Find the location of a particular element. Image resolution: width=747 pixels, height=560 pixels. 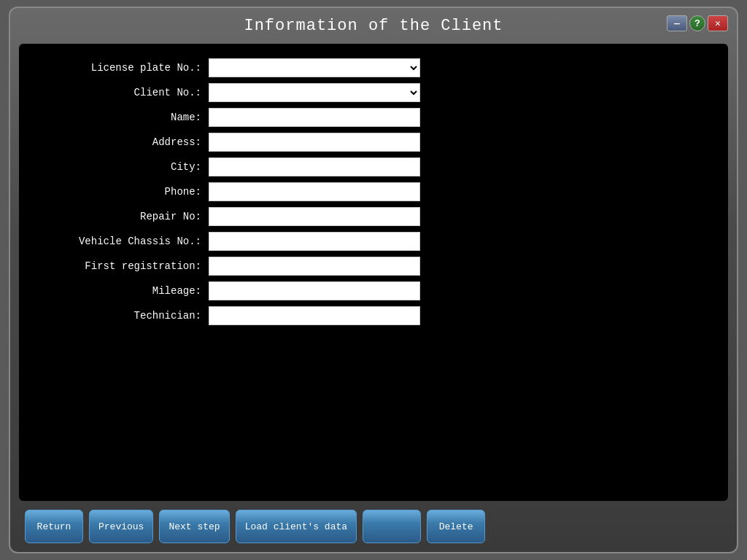

return-button: Return is located at coordinates (54, 526).